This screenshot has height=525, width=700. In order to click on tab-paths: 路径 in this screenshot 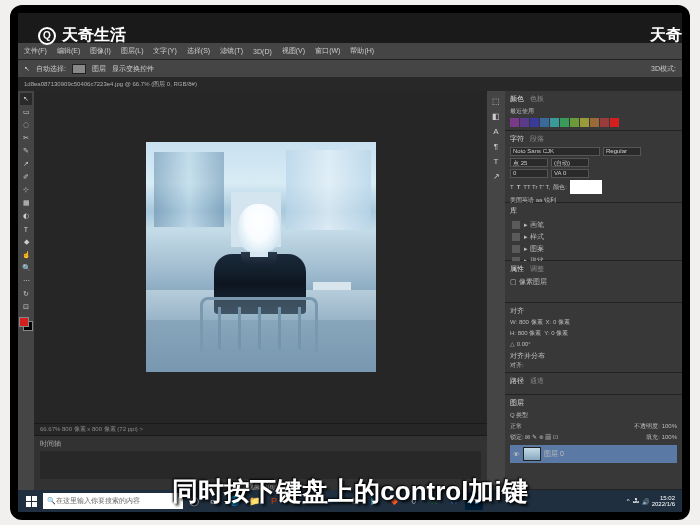, I will do `click(517, 381)`.